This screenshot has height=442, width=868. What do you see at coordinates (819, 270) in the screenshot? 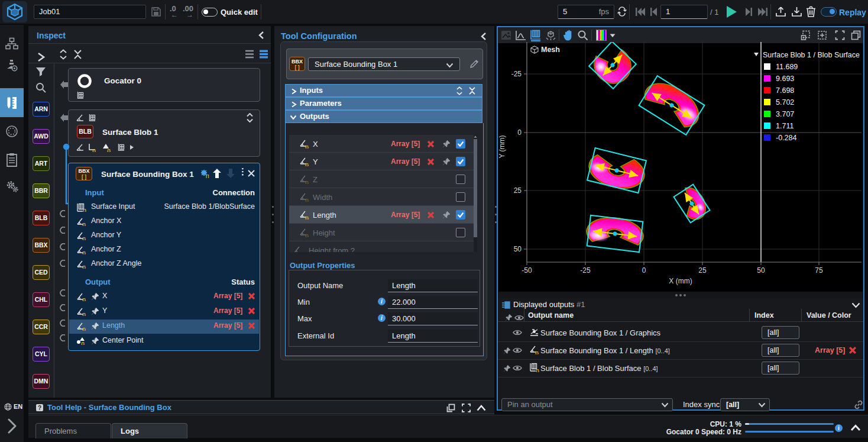
I see `svg-text: 75` at bounding box center [819, 270].